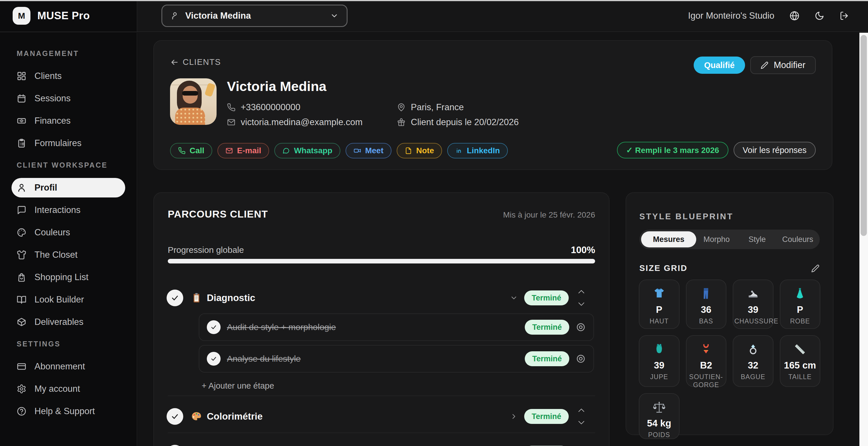  Describe the element at coordinates (22, 411) in the screenshot. I see `help-circle-icon` at that location.